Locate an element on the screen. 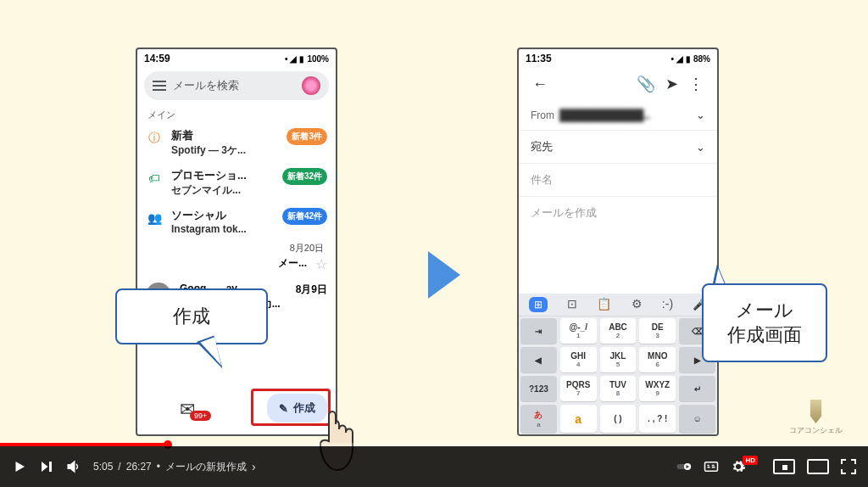  emoticon-icon: :-) is located at coordinates (668, 305).